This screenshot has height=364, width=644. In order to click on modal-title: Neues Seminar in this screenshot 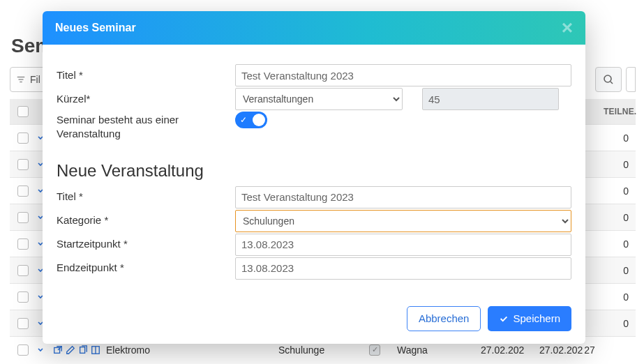, I will do `click(96, 28)`.